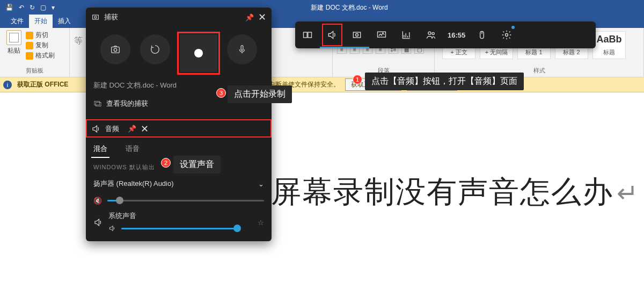 Image resolution: width=644 pixels, height=296 pixels. Describe the element at coordinates (34, 70) in the screenshot. I see `group-clipboard-label: 剪贴板` at that location.